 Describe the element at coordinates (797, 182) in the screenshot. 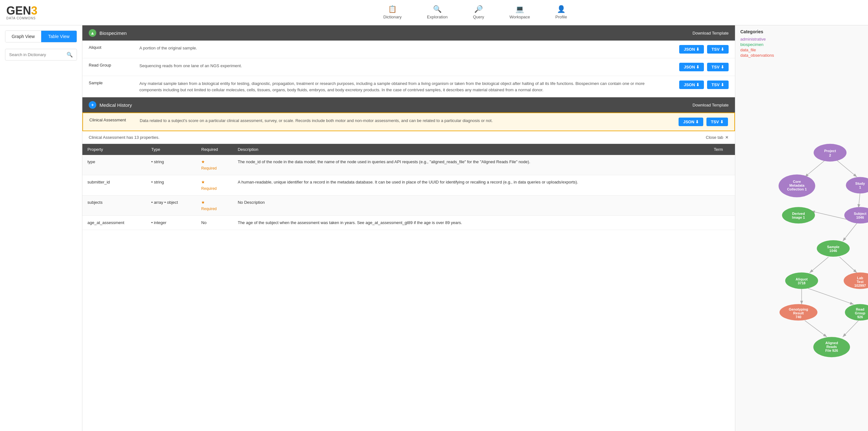

I see `node-label-core1: Core` at that location.